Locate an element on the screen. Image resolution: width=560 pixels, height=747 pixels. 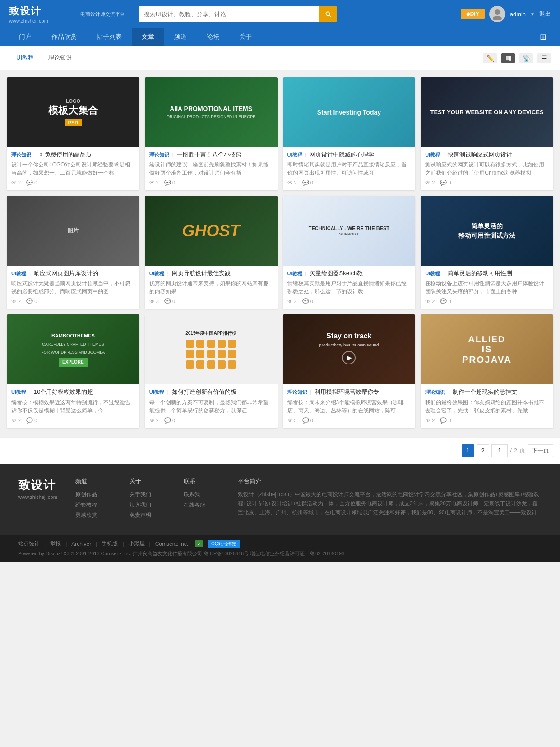
next-page-button: 下一页 is located at coordinates (541, 451).